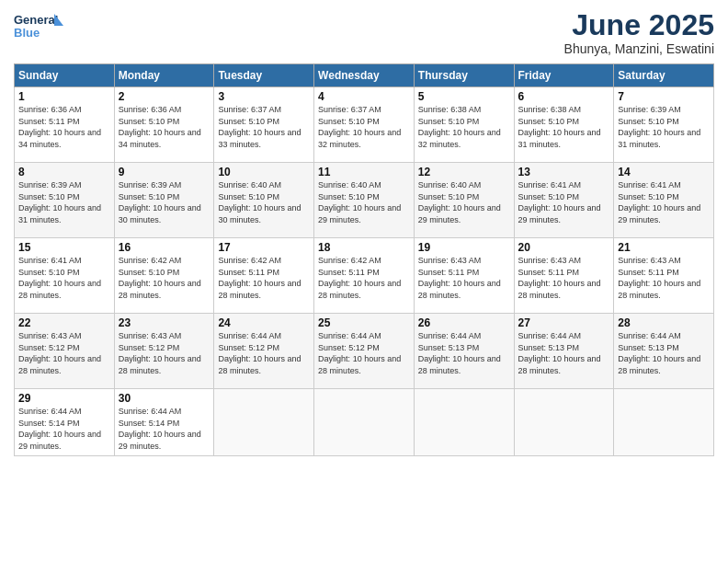 This screenshot has width=728, height=563. I want to click on table-row: 30Sunrise: 6:44 AMSunset: 5:14 PMDayligh…, so click(164, 422).